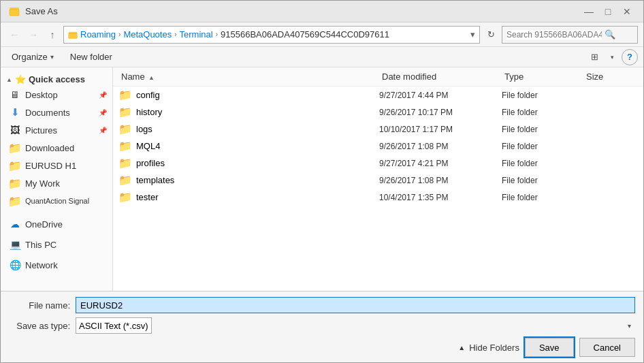 This screenshot has width=644, height=363. Describe the element at coordinates (440, 95) in the screenshot. I see `file-date-cell: 9/27/2017 4:44 PM` at that location.